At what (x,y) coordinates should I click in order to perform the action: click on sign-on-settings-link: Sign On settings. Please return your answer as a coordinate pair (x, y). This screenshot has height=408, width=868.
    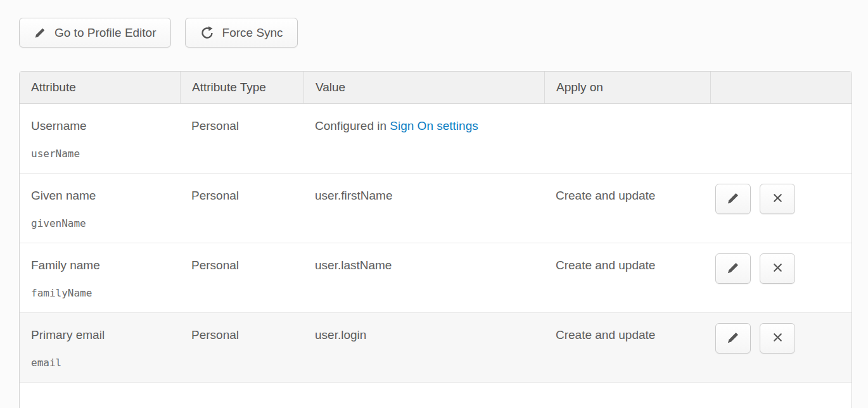
    Looking at the image, I should click on (433, 125).